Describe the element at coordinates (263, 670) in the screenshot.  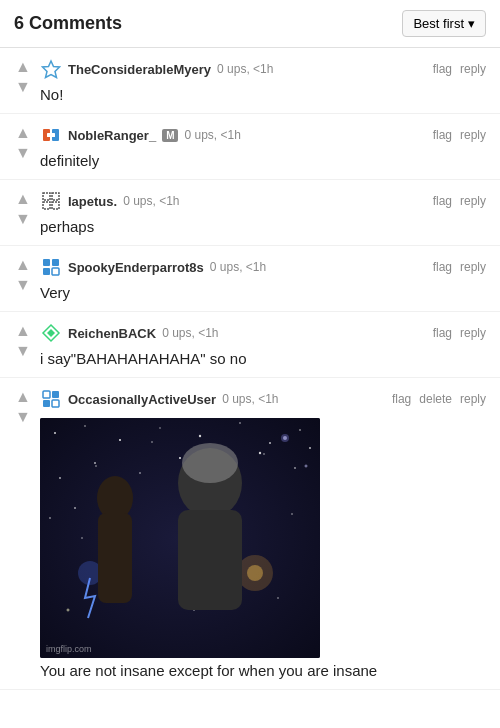
I see `comment-text: You are not insane except for when you a…` at that location.